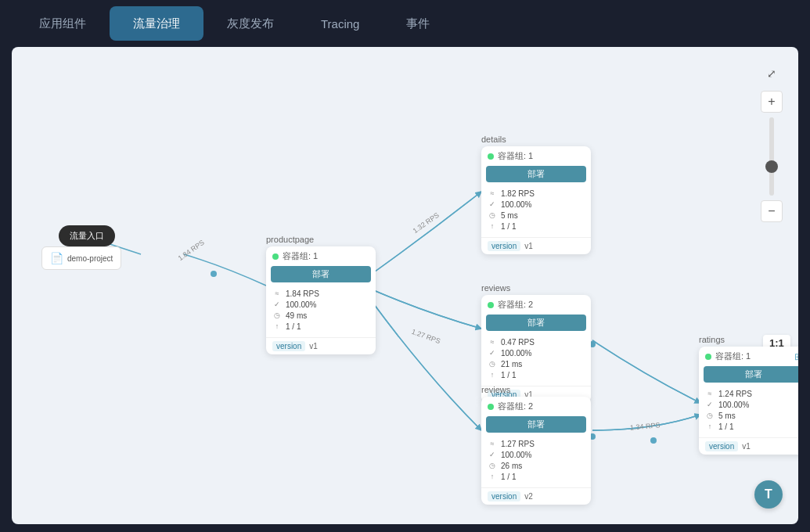 The width and height of the screenshot is (810, 532). I want to click on productpage-label: productpage, so click(290, 239).